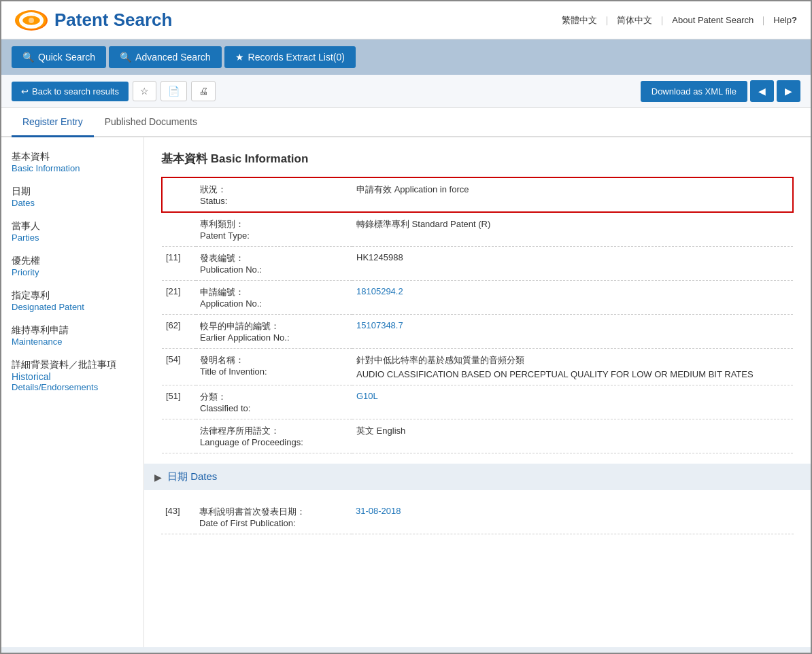 The width and height of the screenshot is (812, 654). What do you see at coordinates (477, 194) in the screenshot?
I see `status-row: 狀況： Status: 申請有效 Application in force` at bounding box center [477, 194].